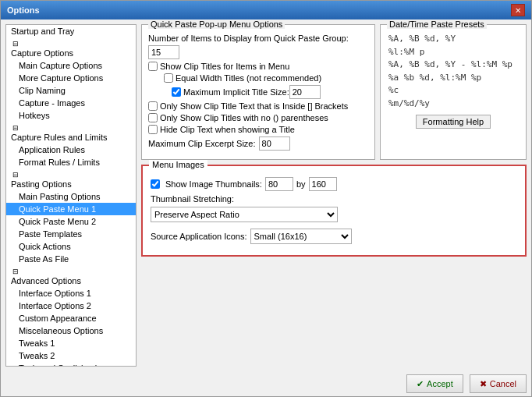  I want to click on by-label: by, so click(301, 184).